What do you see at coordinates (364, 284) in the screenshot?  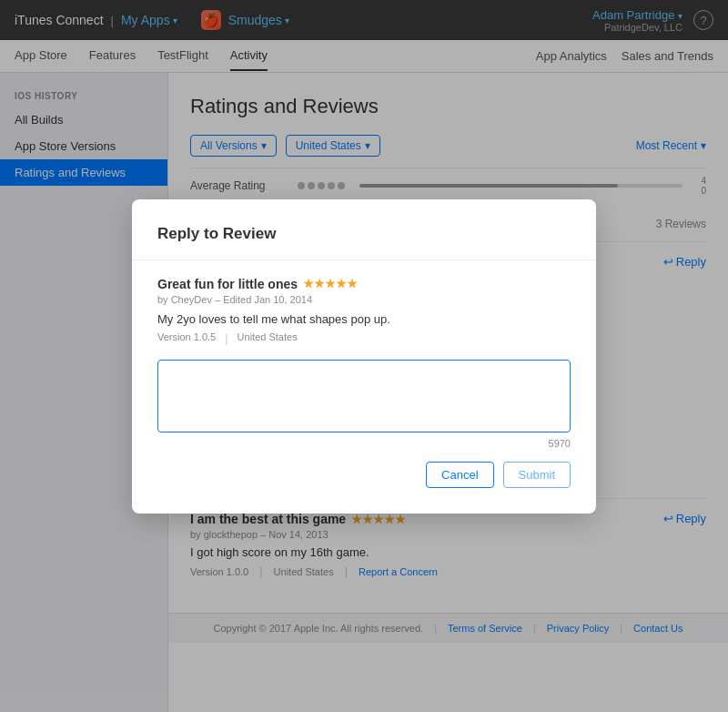 I see `dialog-review-title: Great fun for little ones ★★★★★` at bounding box center [364, 284].